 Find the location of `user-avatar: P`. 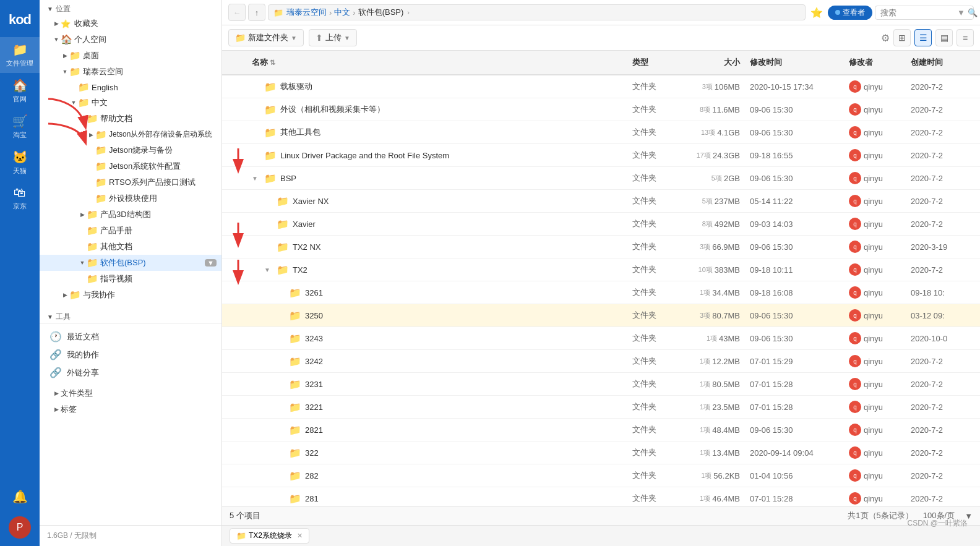

user-avatar: P is located at coordinates (20, 527).